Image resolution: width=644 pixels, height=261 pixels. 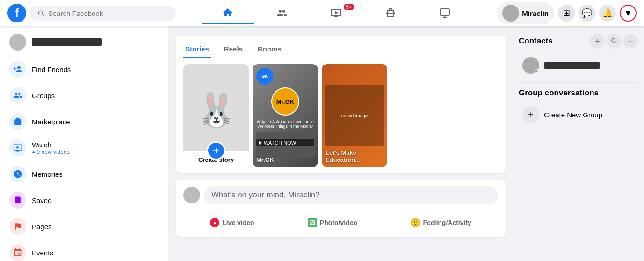 I want to click on more-contacts-button: ···, so click(x=631, y=41).